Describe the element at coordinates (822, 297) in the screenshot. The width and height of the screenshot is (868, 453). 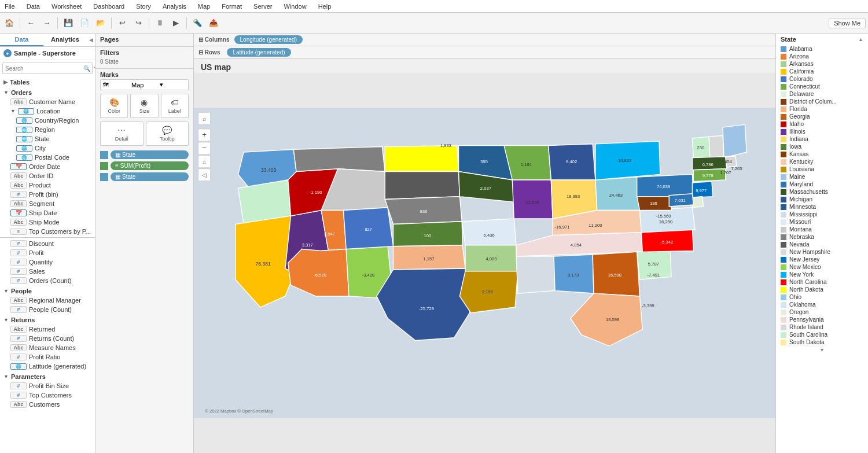
I see `legend-ohio: Ohio` at that location.